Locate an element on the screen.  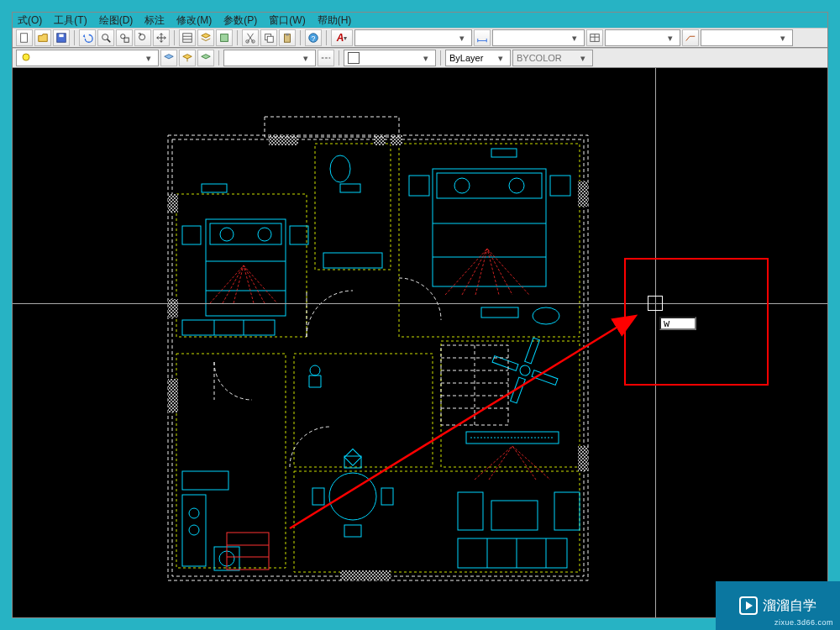
linetype-scale-button is located at coordinates (326, 58).